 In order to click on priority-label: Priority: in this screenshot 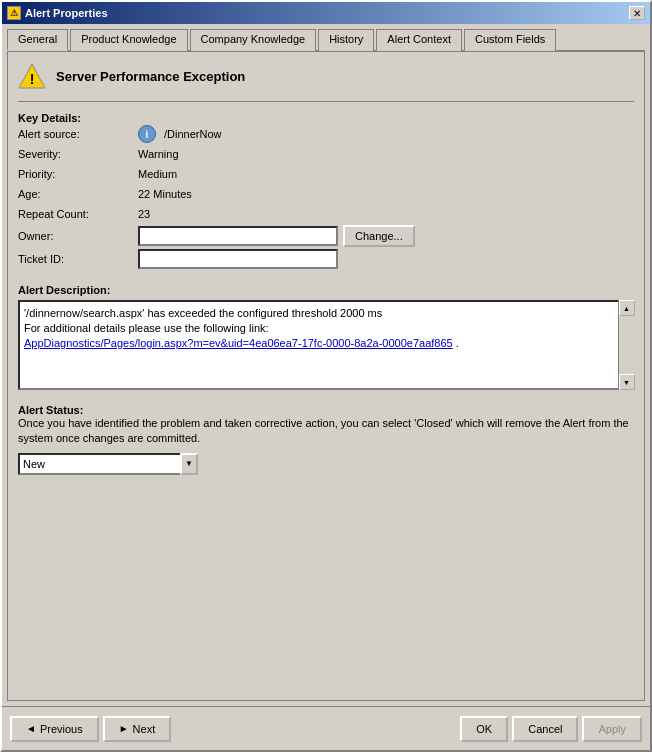, I will do `click(78, 174)`.